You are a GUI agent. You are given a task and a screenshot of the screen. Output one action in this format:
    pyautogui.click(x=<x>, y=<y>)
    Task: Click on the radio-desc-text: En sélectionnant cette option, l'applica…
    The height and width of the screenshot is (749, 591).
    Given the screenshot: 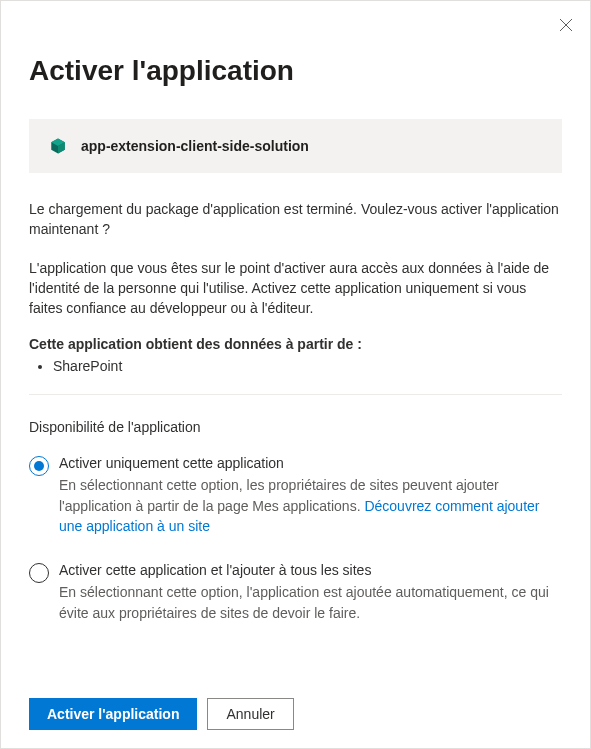 What is the action you would take?
    pyautogui.click(x=304, y=602)
    